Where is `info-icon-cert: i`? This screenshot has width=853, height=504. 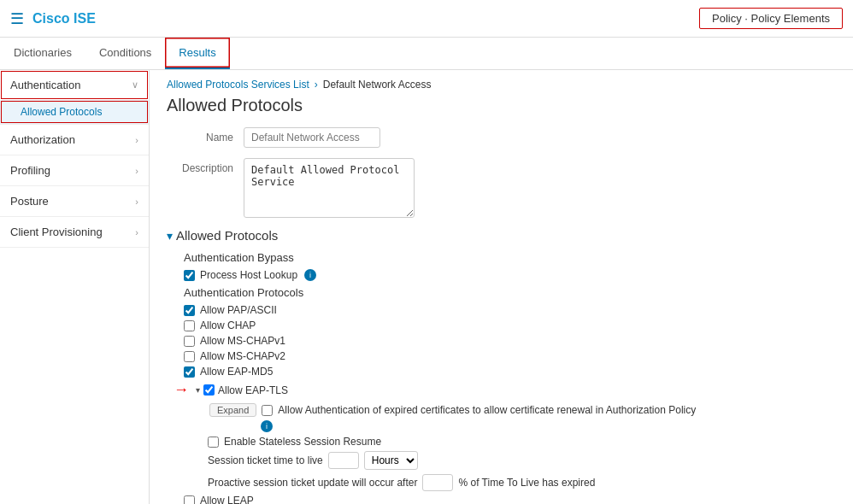 info-icon-cert: i is located at coordinates (267, 426).